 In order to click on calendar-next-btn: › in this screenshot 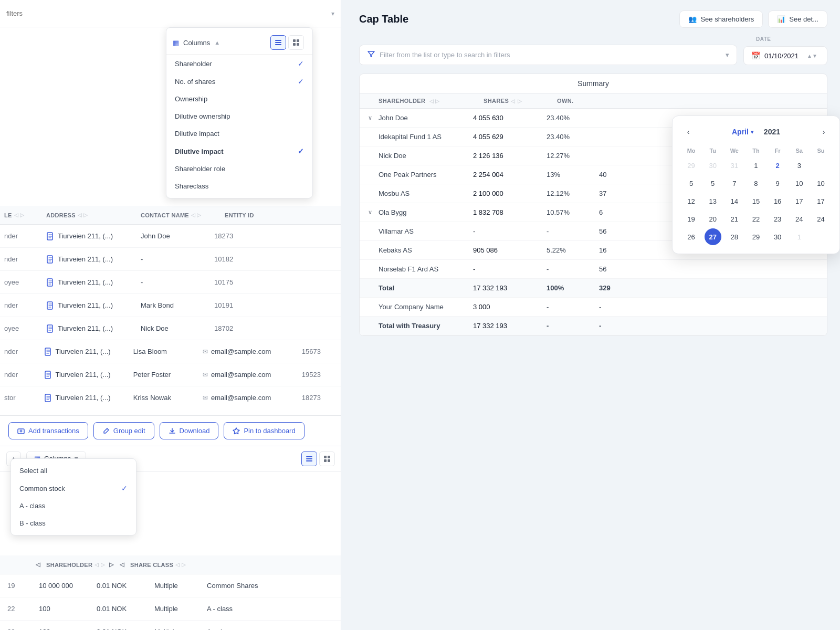, I will do `click(824, 132)`.